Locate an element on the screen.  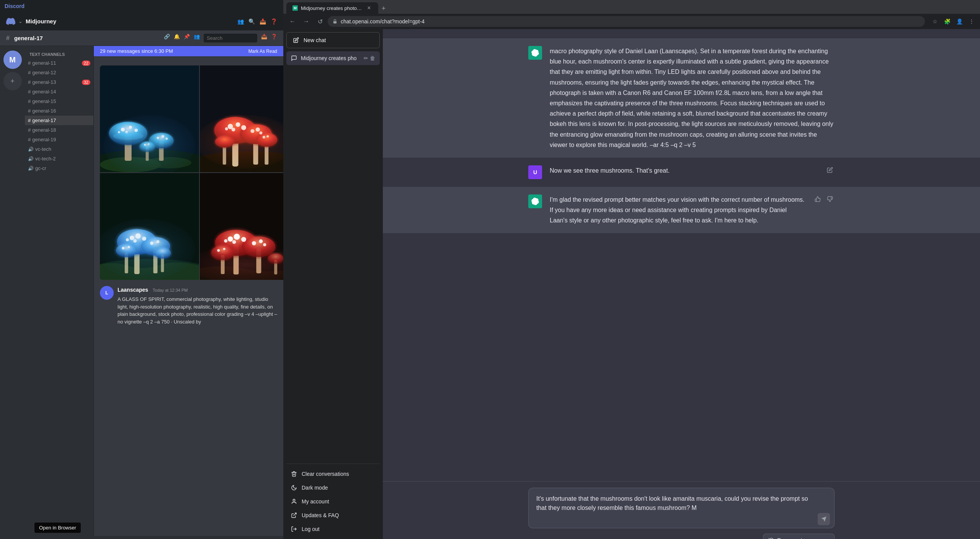
tab-title: Midjourney creates photorealis... is located at coordinates (332, 8).